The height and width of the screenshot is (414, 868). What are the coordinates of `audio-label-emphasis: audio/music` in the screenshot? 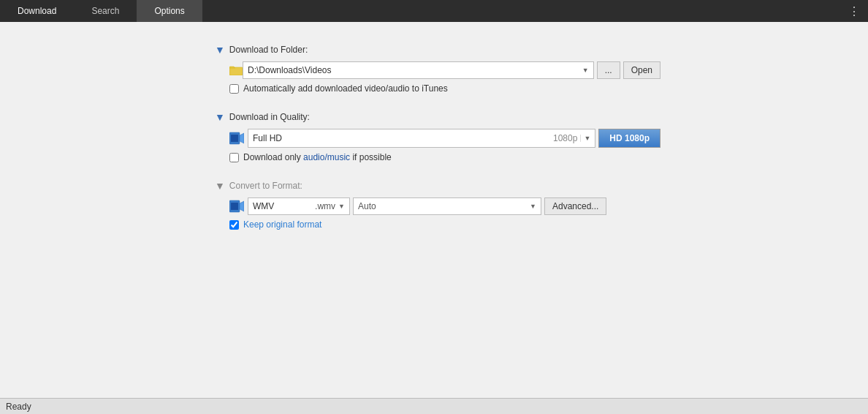 It's located at (327, 157).